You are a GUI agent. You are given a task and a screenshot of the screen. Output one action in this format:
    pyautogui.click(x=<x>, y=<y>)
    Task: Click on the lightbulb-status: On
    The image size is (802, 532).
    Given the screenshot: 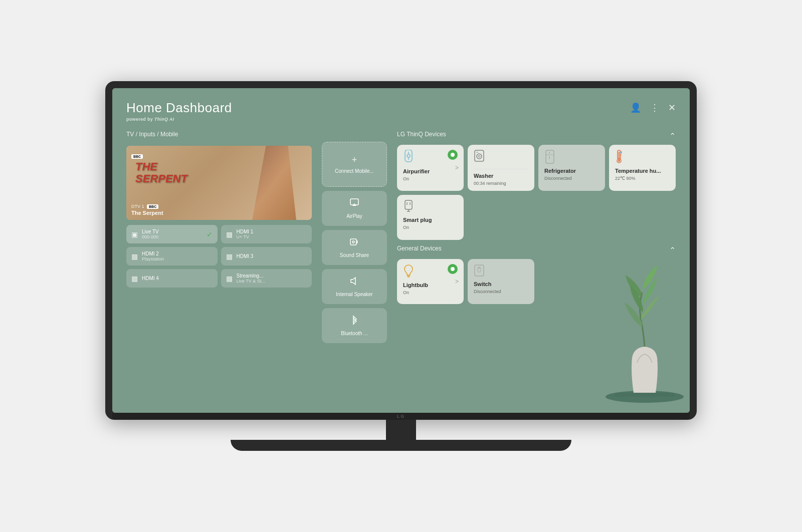 What is the action you would take?
    pyautogui.click(x=430, y=293)
    